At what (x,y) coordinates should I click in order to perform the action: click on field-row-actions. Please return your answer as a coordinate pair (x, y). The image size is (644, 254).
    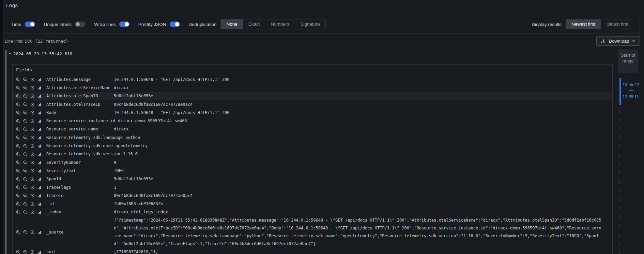
    Looking at the image, I should click on (29, 212).